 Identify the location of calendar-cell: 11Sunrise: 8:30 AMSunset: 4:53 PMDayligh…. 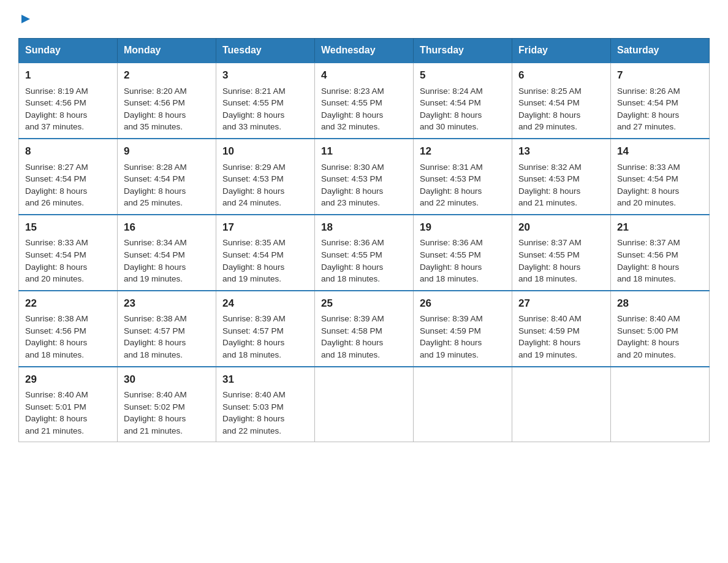
(364, 177).